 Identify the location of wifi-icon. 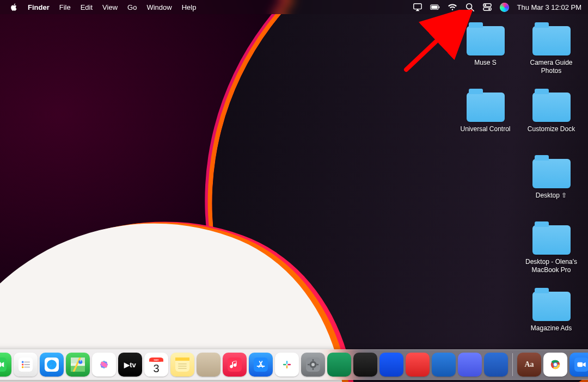
(452, 7).